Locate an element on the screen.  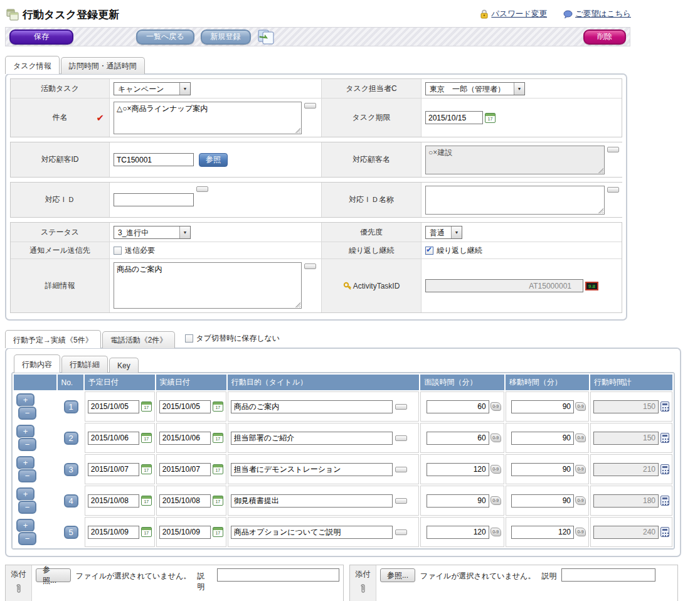
row-number-button: 4 is located at coordinates (72, 501).